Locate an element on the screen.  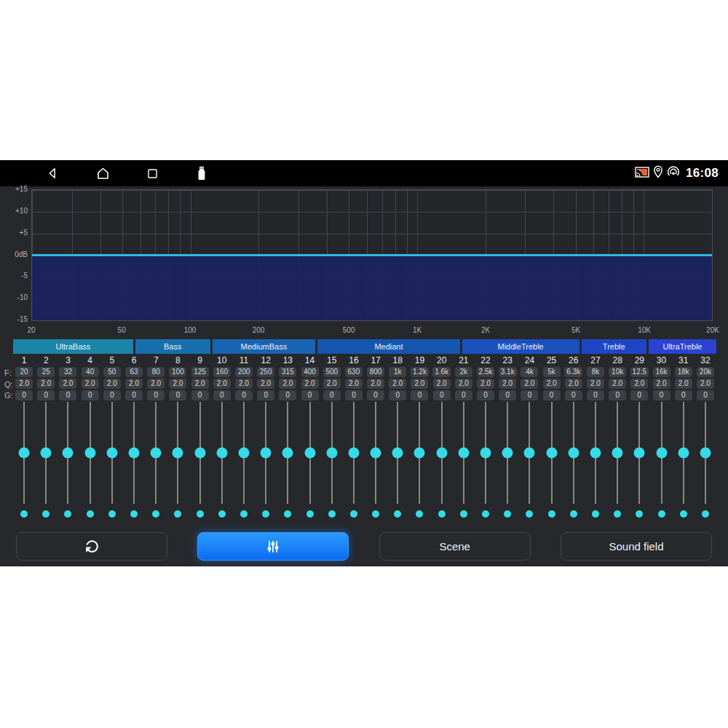
band-mediumbass: MediumBass is located at coordinates (264, 347).